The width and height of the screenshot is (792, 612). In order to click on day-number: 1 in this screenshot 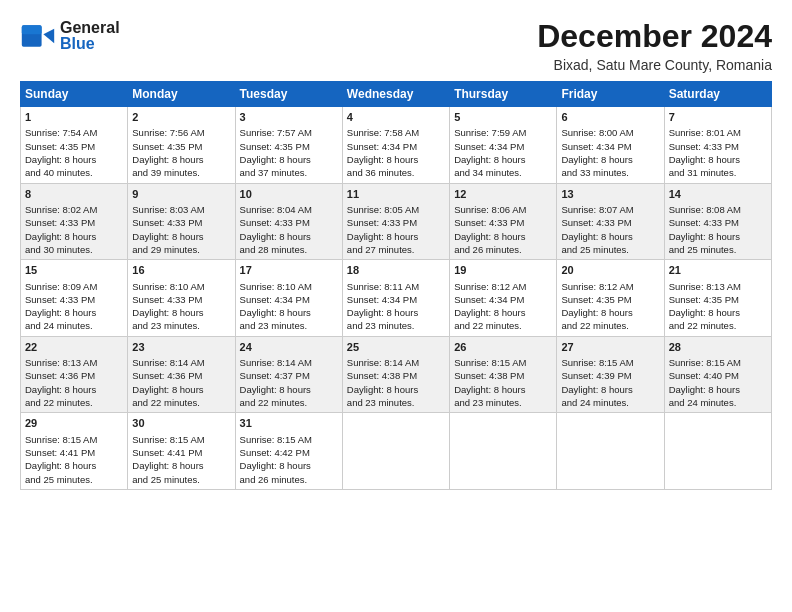, I will do `click(74, 118)`.